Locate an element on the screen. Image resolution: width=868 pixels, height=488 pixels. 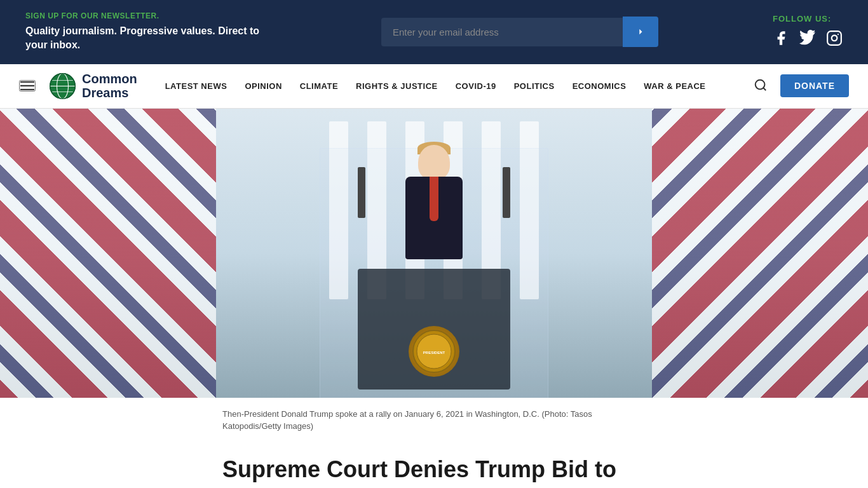
image-caption: Then-President Donald Trump spoke at a r… is located at coordinates (437, 421).